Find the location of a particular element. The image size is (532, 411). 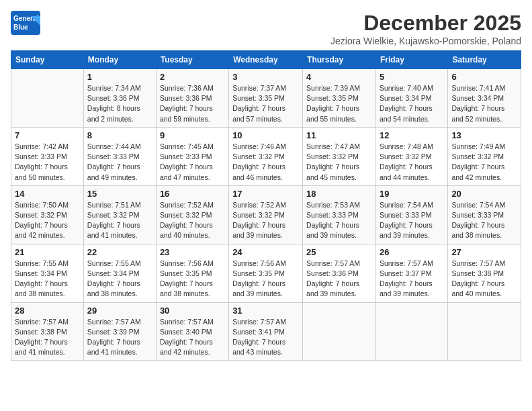

calendar-day-cell: 21Sunrise: 7:55 AMSunset: 3:34 PMDayligh… is located at coordinates (48, 273).